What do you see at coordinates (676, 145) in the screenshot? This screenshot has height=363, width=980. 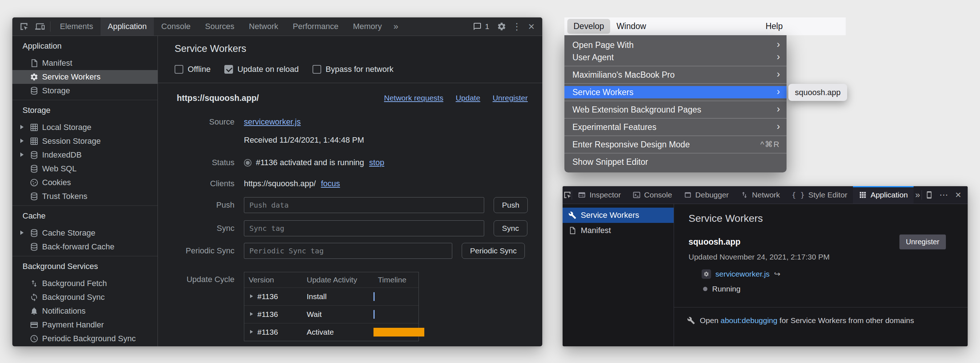 I see `menu-item-enter-responsive-design-mode: Enter Responsive Design Mode ^⌘R` at bounding box center [676, 145].